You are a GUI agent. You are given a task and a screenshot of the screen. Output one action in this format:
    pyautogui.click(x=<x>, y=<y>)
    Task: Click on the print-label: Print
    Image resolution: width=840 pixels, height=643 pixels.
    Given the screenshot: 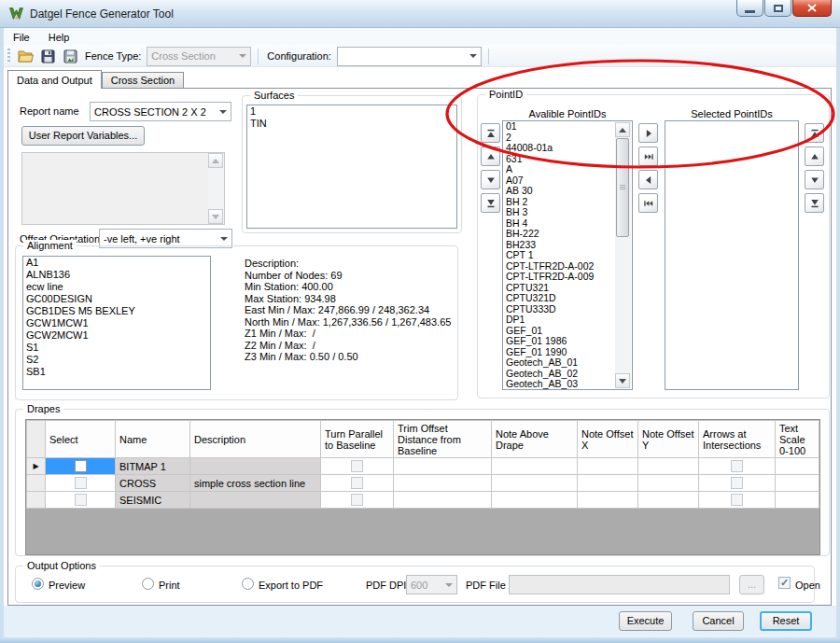 What is the action you would take?
    pyautogui.click(x=170, y=585)
    